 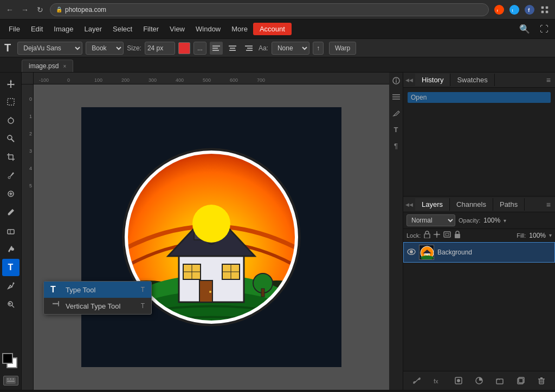 I want to click on history-panel-header: ◀◀ History Swatches ≡, so click(x=479, y=80).